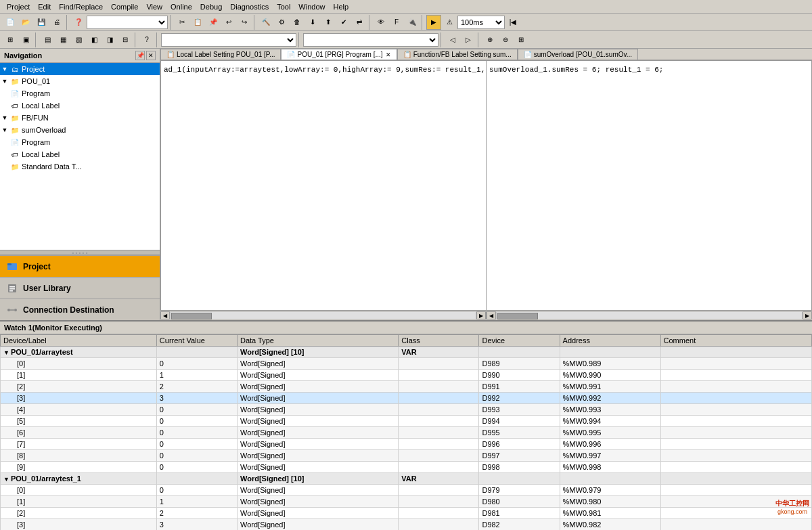 The width and height of the screenshot is (812, 530). Describe the element at coordinates (165, 315) in the screenshot. I see `h-scroll-left-btn: ◀` at that location.